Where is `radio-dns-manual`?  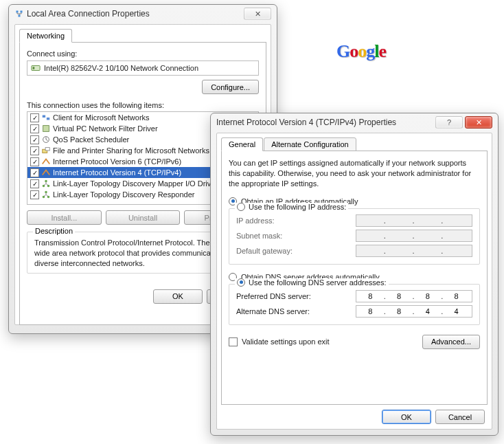 radio-dns-manual is located at coordinates (241, 282).